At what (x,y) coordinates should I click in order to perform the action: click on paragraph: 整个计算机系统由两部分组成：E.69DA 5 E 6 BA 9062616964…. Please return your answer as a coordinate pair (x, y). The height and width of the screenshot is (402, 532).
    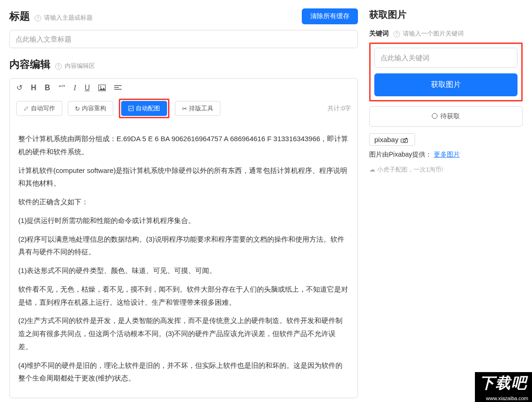
    Looking at the image, I should click on (183, 145).